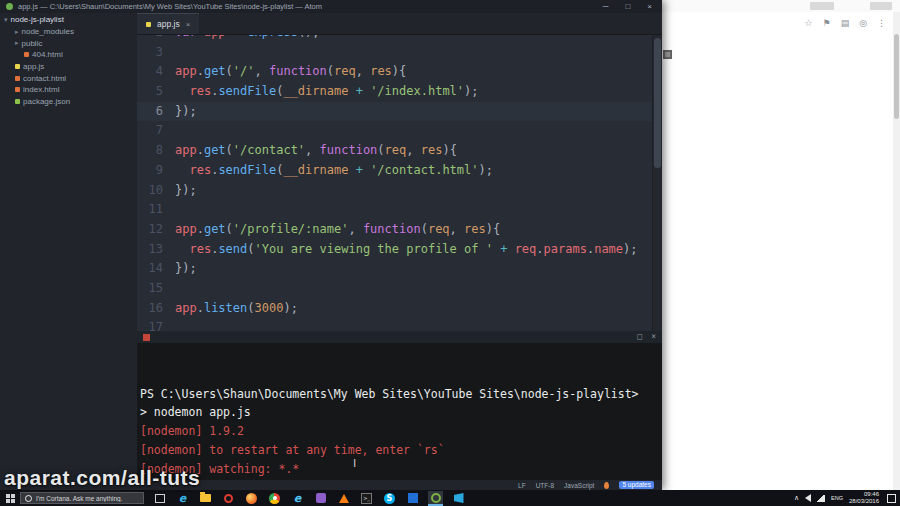 This screenshot has height=506, width=900. Describe the element at coordinates (863, 23) in the screenshot. I see `profile-icon: ◎` at that location.